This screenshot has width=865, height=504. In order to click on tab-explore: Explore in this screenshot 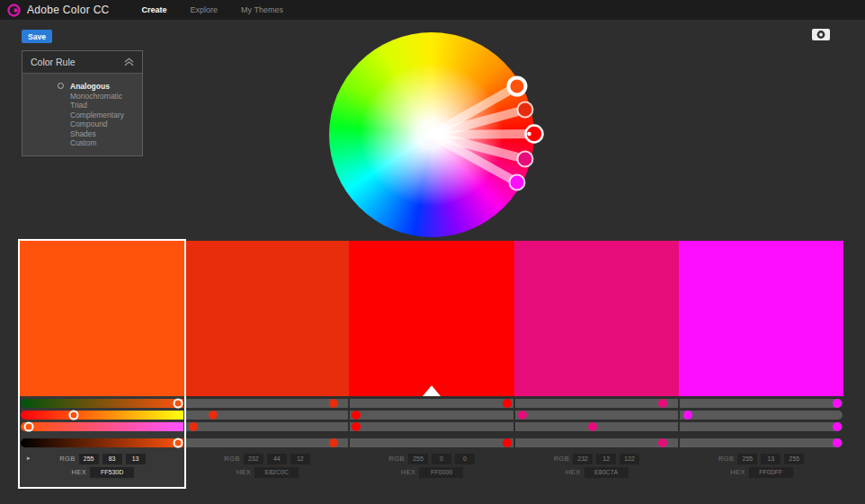, I will do `click(205, 10)`.